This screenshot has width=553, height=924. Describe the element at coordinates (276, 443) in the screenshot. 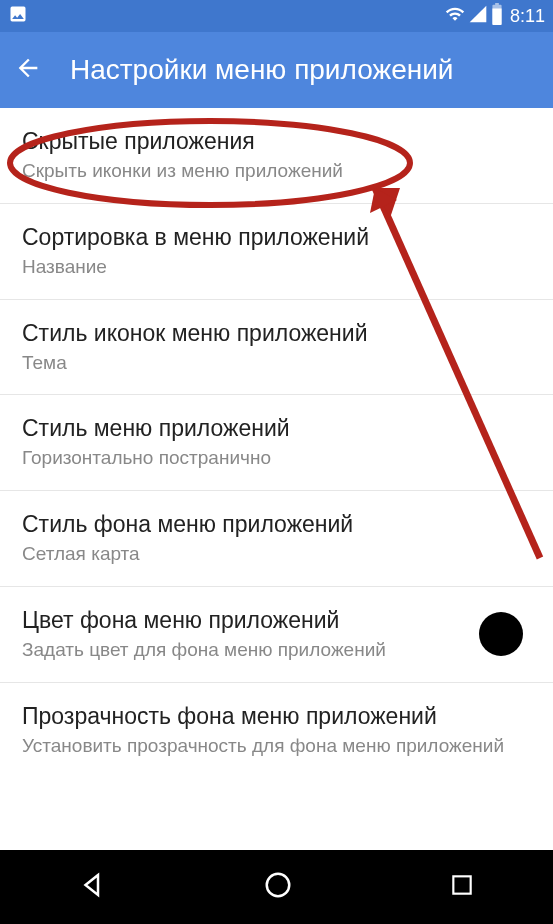

I see `setting-menu-style: Стиль меню приложений Горизонтально пост…` at that location.